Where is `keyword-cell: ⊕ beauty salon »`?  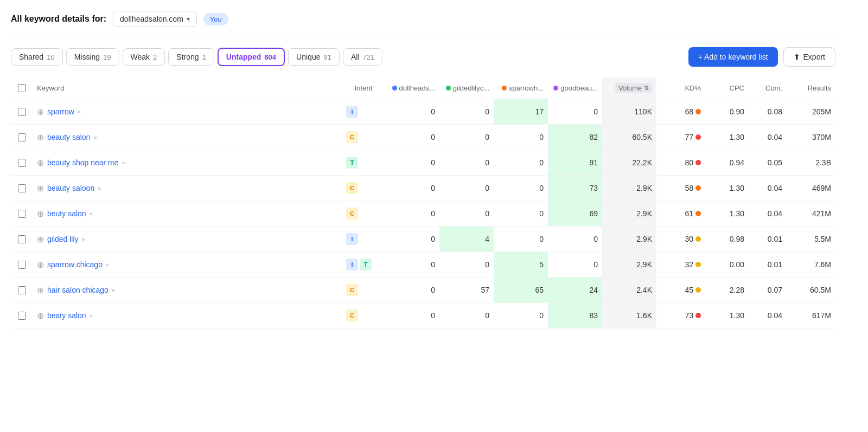
keyword-cell: ⊕ beauty salon » is located at coordinates (187, 138).